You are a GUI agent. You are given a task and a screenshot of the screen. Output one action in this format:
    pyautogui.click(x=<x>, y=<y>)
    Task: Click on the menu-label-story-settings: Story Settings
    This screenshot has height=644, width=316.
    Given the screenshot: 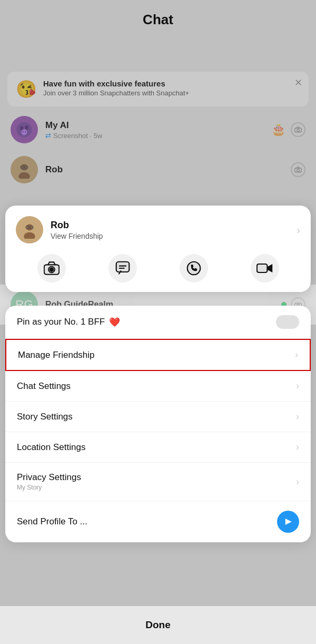 What is the action you would take?
    pyautogui.click(x=45, y=417)
    